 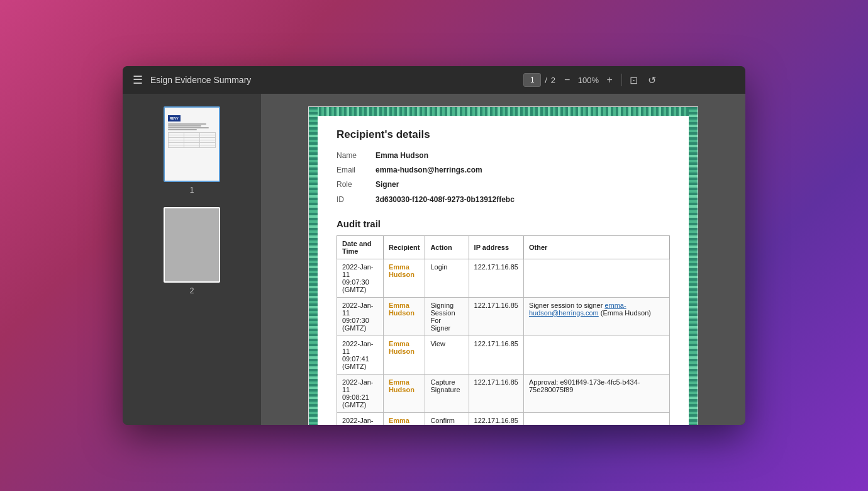 What do you see at coordinates (503, 278) in the screenshot?
I see `table-row: 2022-Jan-1109:07:30(GMTZ) EmmaHudson Log…` at bounding box center [503, 278].